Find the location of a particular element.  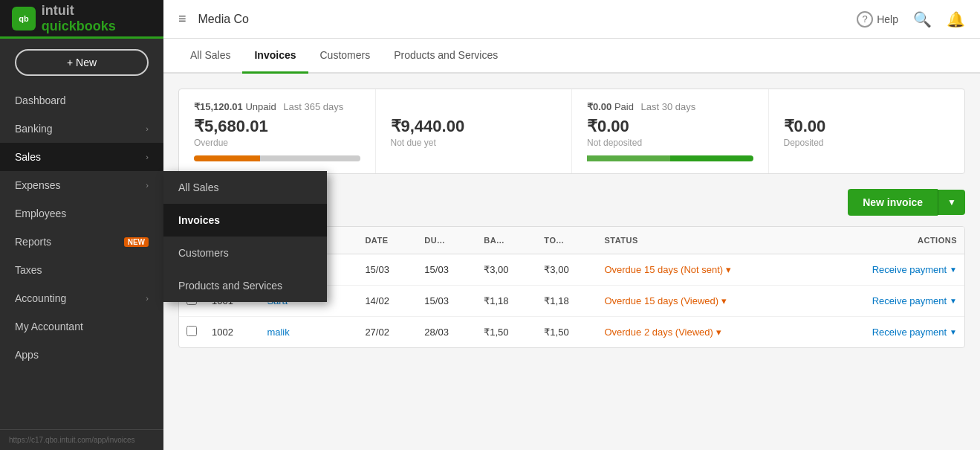

row-checkbox-cell is located at coordinates (192, 332).